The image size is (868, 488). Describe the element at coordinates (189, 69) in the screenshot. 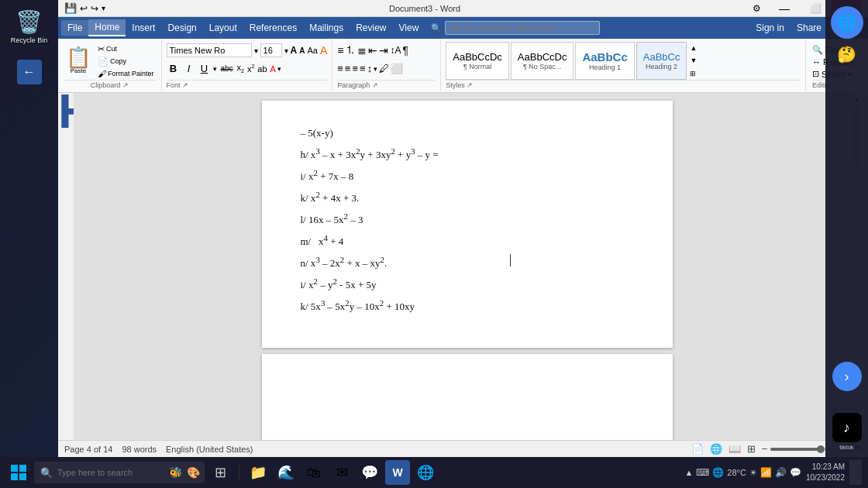

I see `italic-button: I` at that location.